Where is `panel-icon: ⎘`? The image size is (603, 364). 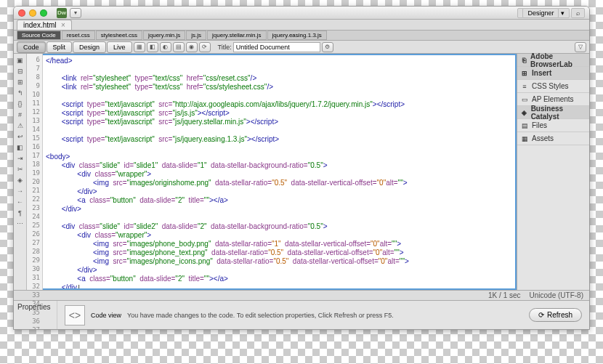
panel-icon: ⎘ is located at coordinates (524, 60).